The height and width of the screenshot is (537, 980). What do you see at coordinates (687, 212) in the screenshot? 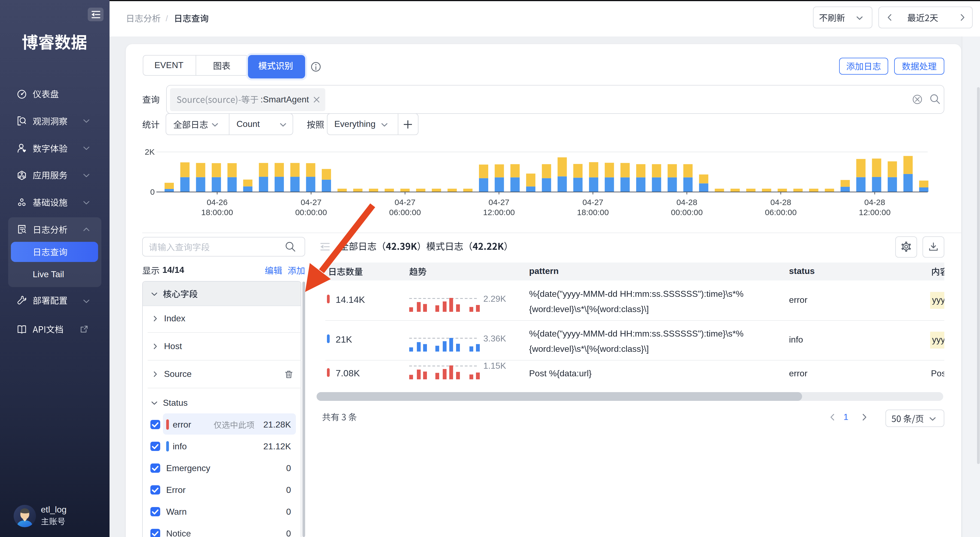
I see `svg-text: 00:00:00` at bounding box center [687, 212].